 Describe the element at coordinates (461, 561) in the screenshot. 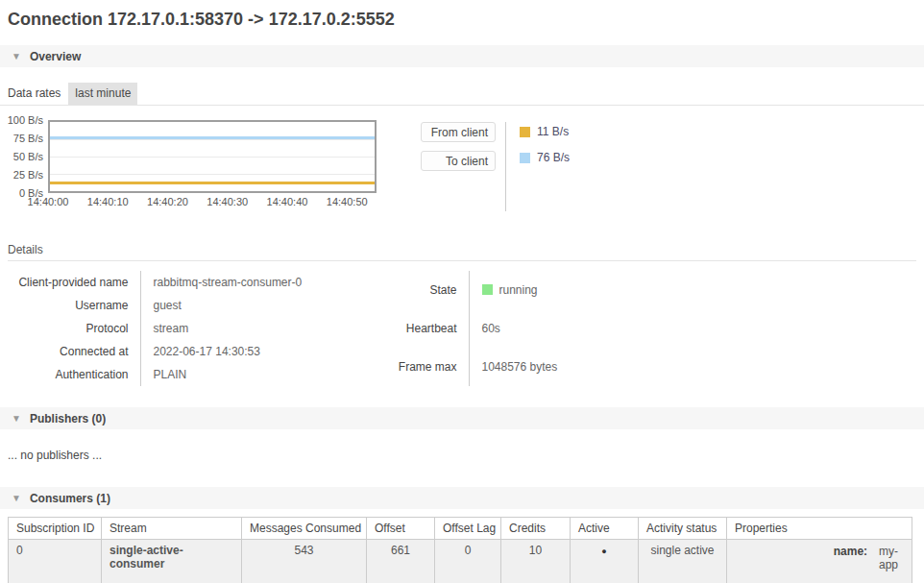

I see `consumer-row: 0 single-active-consumer 543 661 0 10 ● …` at that location.